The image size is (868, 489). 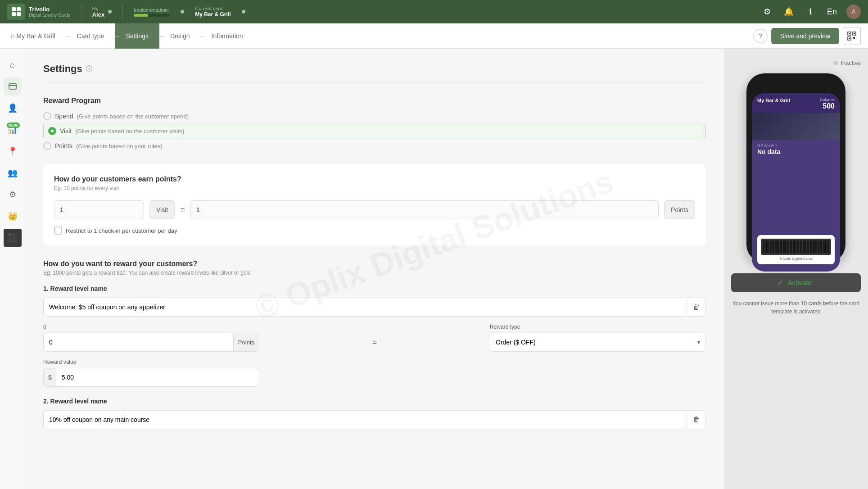 What do you see at coordinates (375, 289) in the screenshot?
I see `reward-level-1-title: 1. Reward level name` at bounding box center [375, 289].